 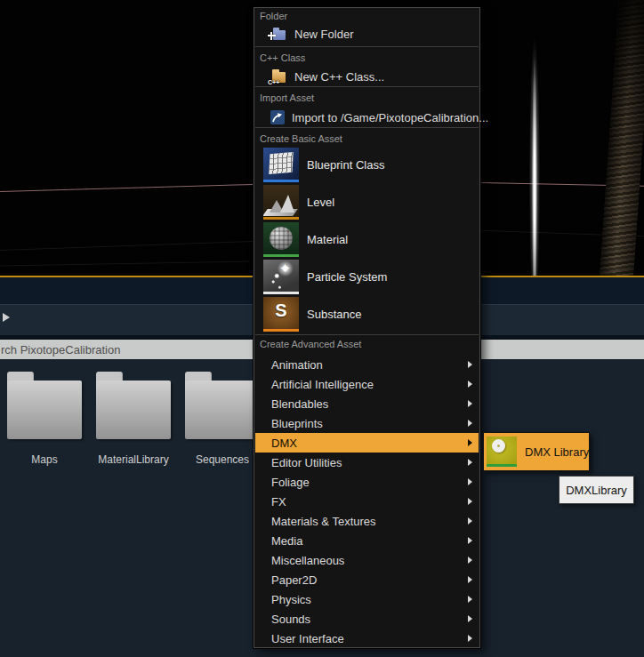 What do you see at coordinates (133, 460) in the screenshot?
I see `folder-label: MaterialLibrary` at bounding box center [133, 460].